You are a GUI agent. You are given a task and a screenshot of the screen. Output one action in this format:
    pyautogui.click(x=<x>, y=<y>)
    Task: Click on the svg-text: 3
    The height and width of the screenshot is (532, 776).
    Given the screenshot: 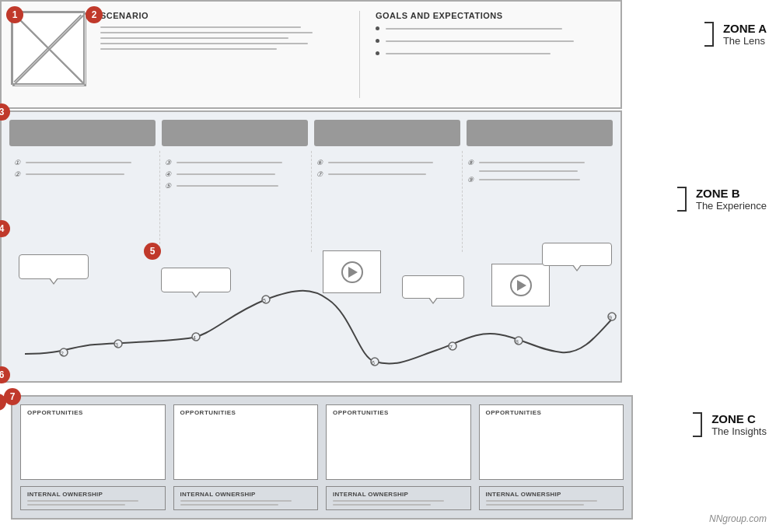 What is the action you would take?
    pyautogui.click(x=117, y=345)
    